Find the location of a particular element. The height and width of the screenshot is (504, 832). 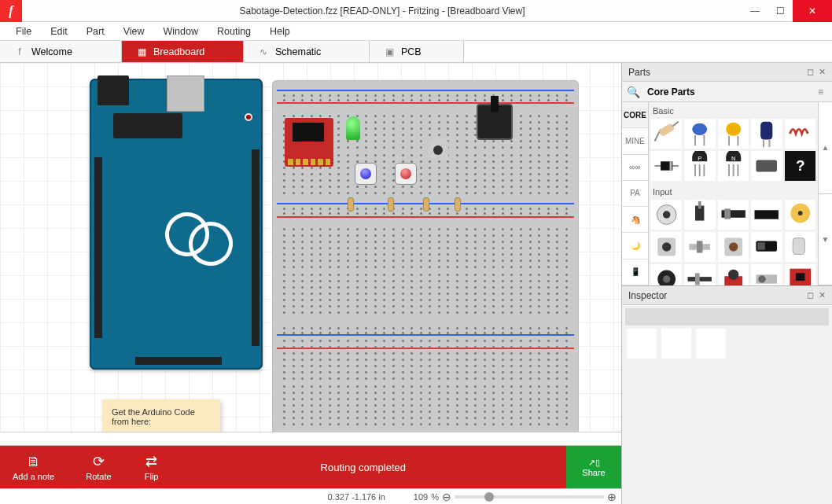

part-slide-pot is located at coordinates (700, 275).